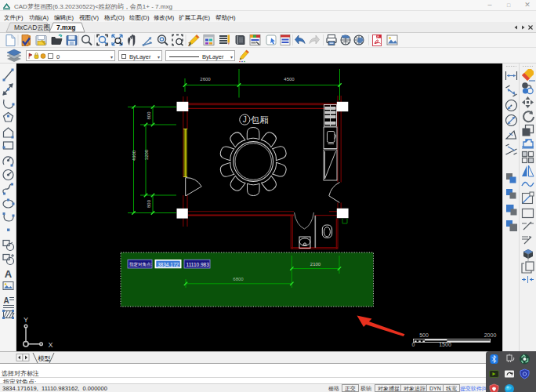 This screenshot has height=392, width=536. What do you see at coordinates (32, 27) in the screenshot?
I see `svg-text: MxCAD云图` at bounding box center [32, 27].